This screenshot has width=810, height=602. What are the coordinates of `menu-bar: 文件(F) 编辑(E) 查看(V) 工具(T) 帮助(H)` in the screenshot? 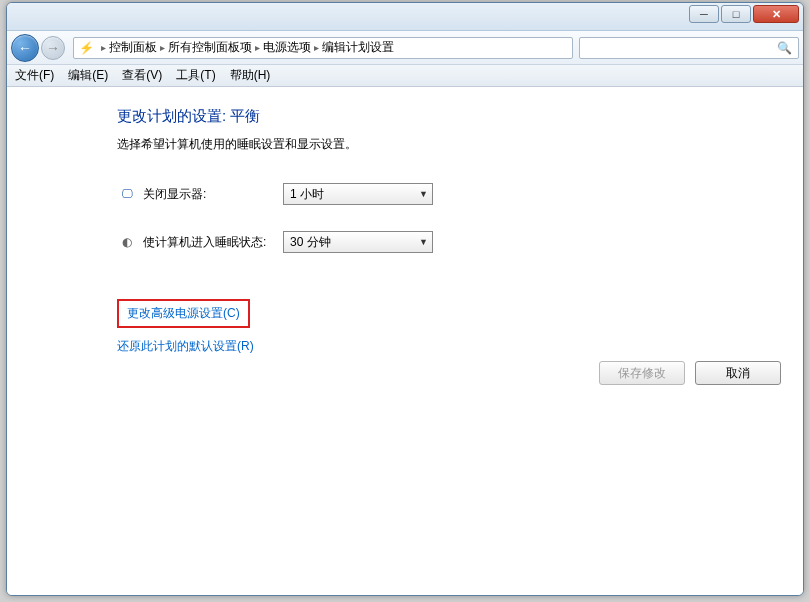 It's located at (405, 76).